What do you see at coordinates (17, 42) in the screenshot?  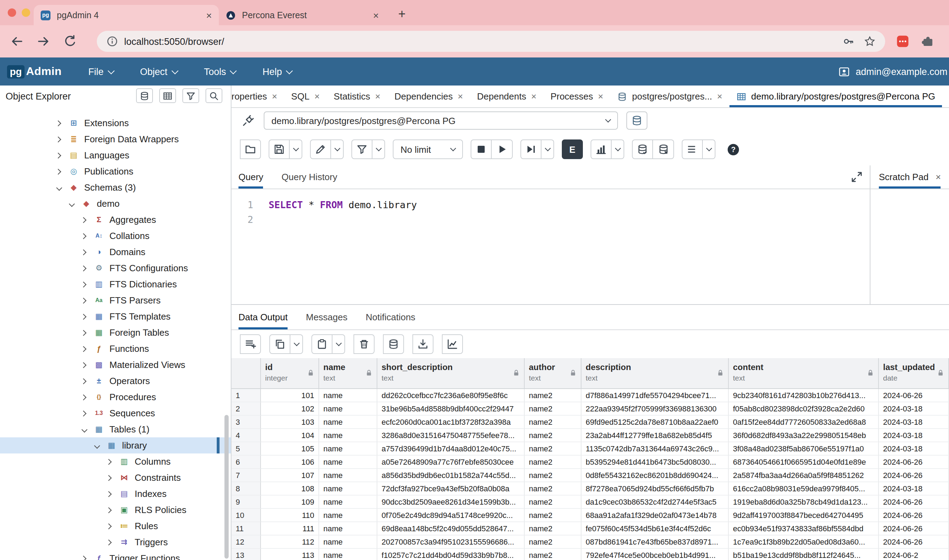 I see `back-button` at bounding box center [17, 42].